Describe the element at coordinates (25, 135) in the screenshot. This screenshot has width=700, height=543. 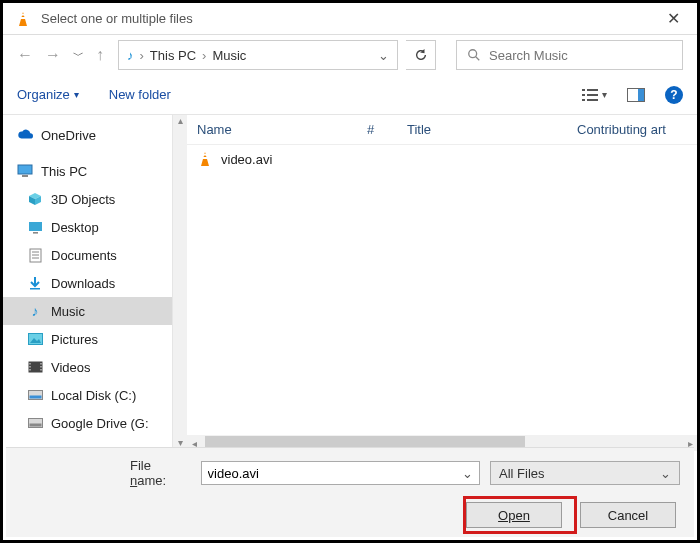
I see `onedrive-icon` at that location.